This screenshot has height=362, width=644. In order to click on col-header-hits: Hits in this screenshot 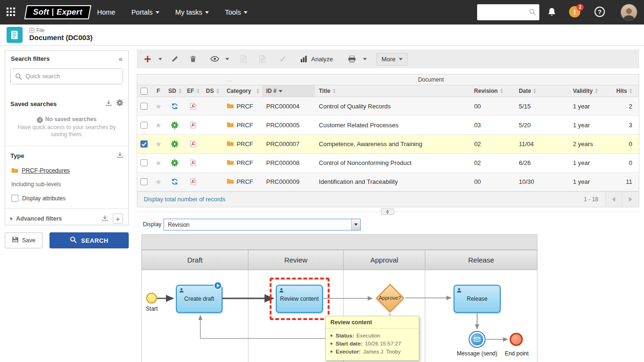, I will do `click(626, 91)`.